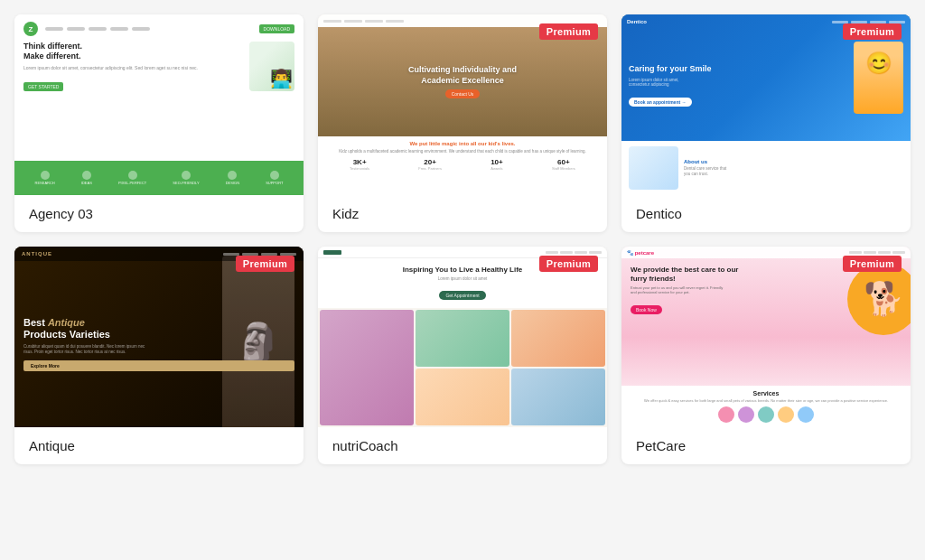  I want to click on kidz-stat-2: 20+, so click(430, 163).